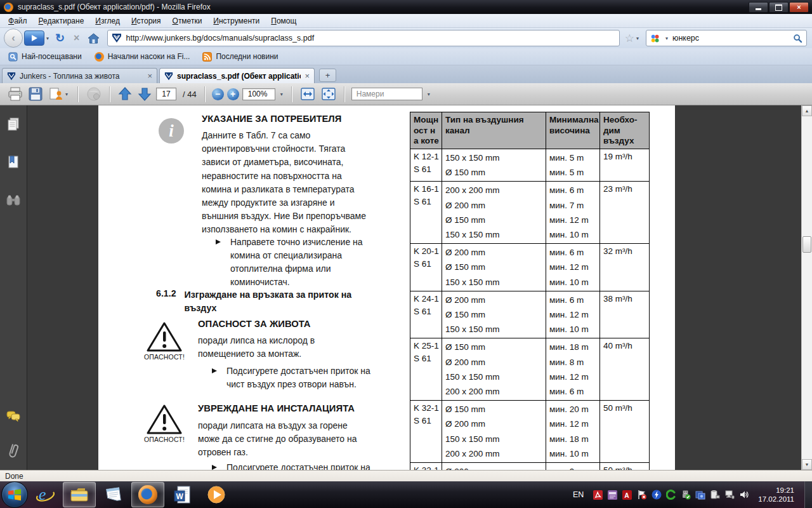 The height and width of the screenshot is (508, 812). Describe the element at coordinates (45, 57) in the screenshot. I see `bookmark-most-visited: Най-посещавани` at that location.